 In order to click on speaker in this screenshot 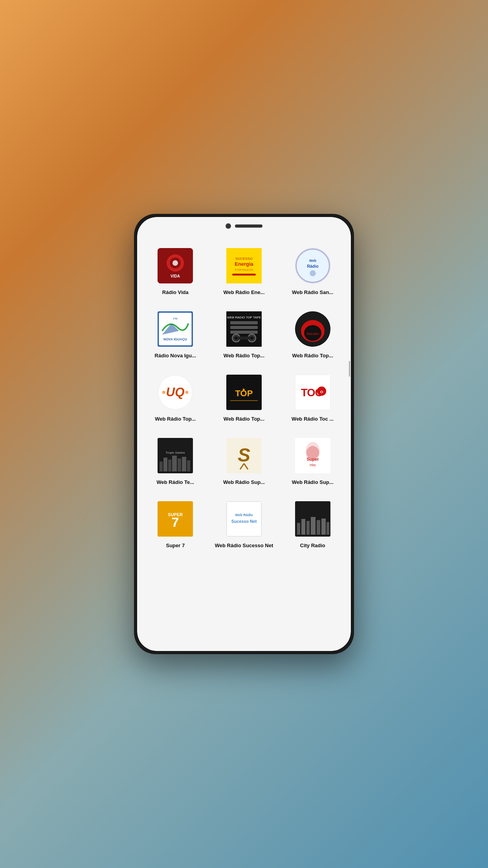, I will do `click(249, 226)`.